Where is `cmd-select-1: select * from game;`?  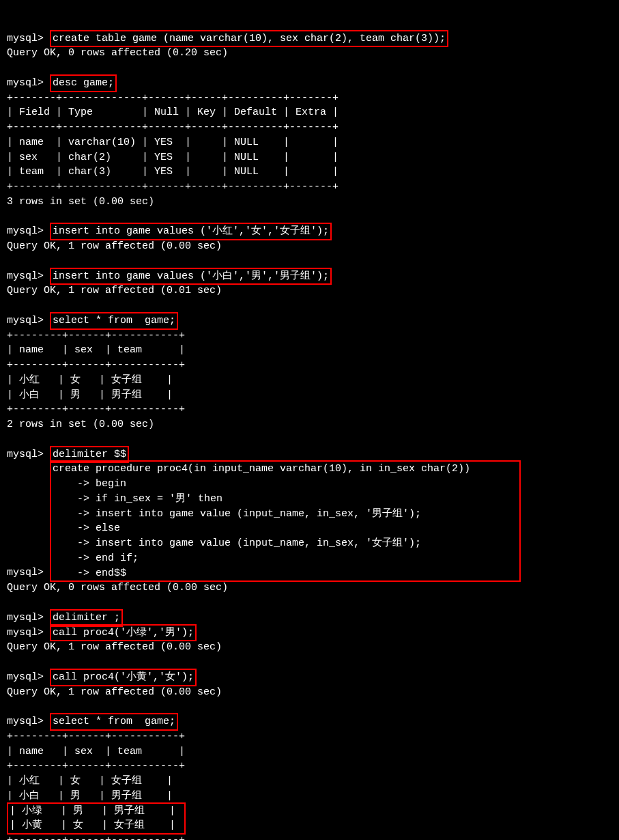
cmd-select-1: select * from game; is located at coordinates (114, 321).